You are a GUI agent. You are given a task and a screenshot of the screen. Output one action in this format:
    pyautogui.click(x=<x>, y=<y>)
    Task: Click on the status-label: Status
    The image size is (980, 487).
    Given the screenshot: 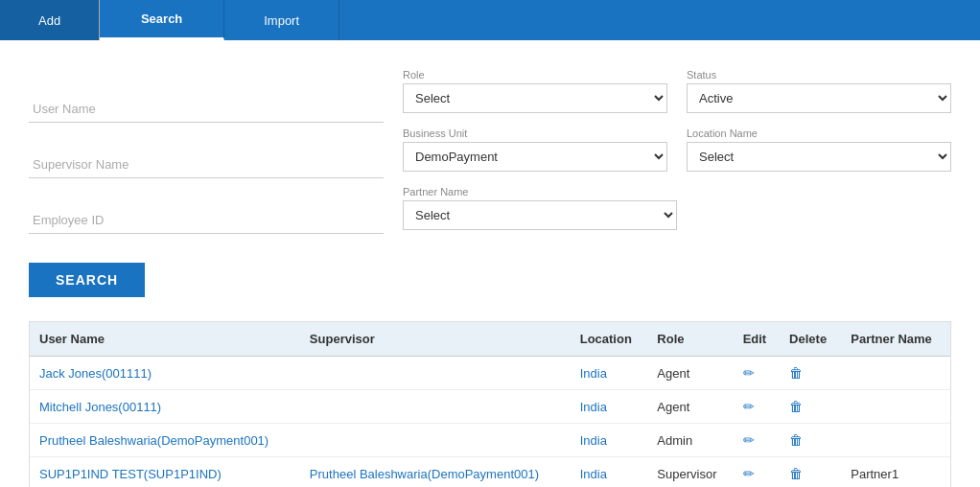 What is the action you would take?
    pyautogui.click(x=819, y=75)
    